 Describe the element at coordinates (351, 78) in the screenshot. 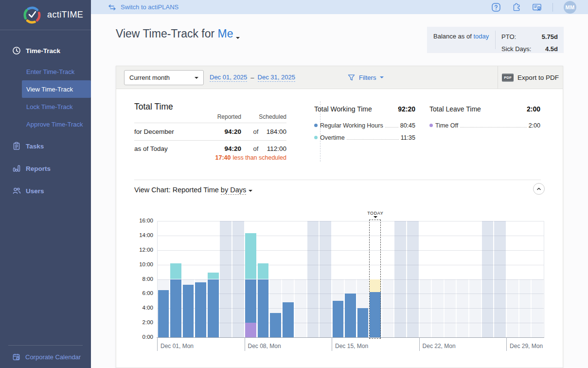

I see `funnel-icon` at that location.